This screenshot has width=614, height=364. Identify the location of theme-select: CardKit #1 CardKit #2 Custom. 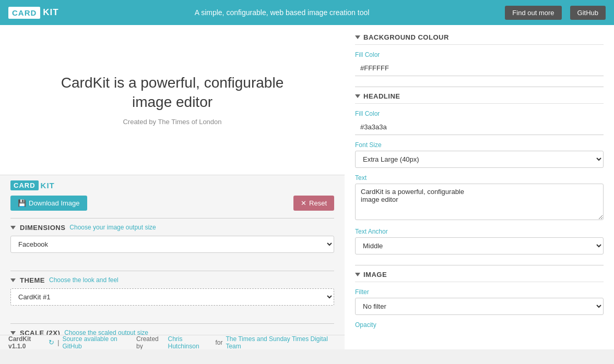
(172, 297).